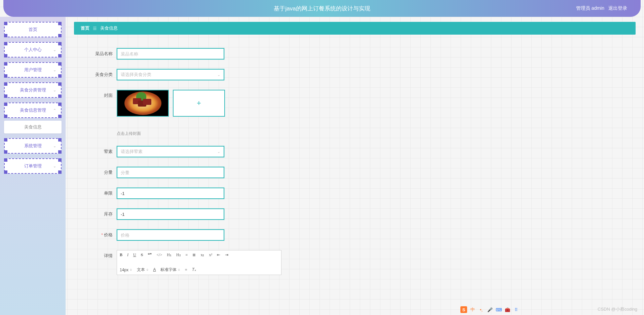 The height and width of the screenshot is (315, 644). What do you see at coordinates (590, 8) in the screenshot?
I see `admin-label: 管理员 admin` at bounding box center [590, 8].